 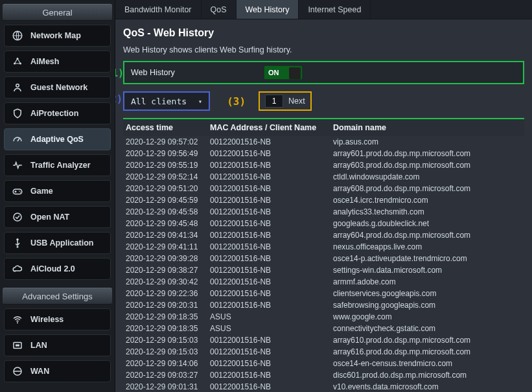 I want to click on sidebar-item-wireless: Wireless, so click(x=57, y=319).